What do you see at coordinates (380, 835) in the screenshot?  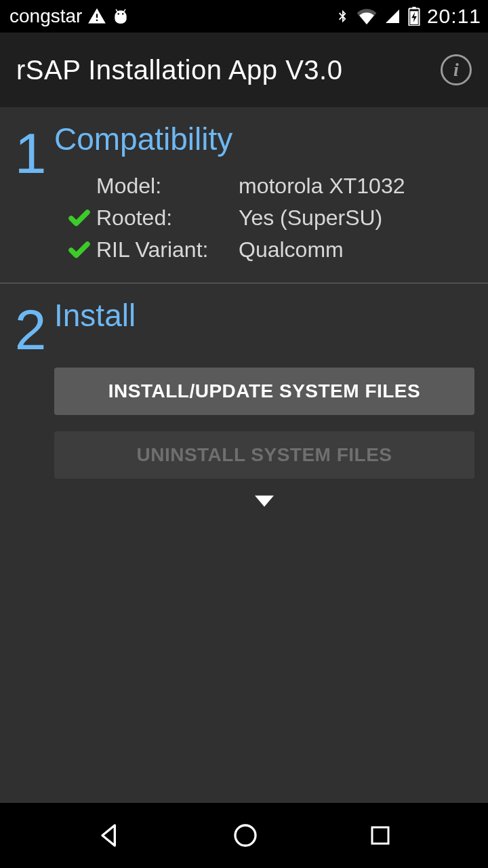 I see `nav-recents-button` at bounding box center [380, 835].